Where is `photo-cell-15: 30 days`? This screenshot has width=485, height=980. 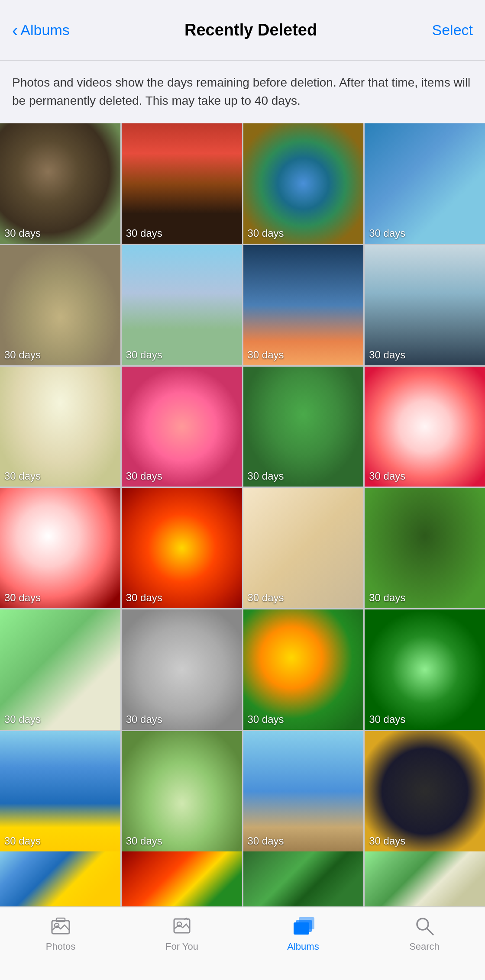 photo-cell-15: 30 days is located at coordinates (304, 548).